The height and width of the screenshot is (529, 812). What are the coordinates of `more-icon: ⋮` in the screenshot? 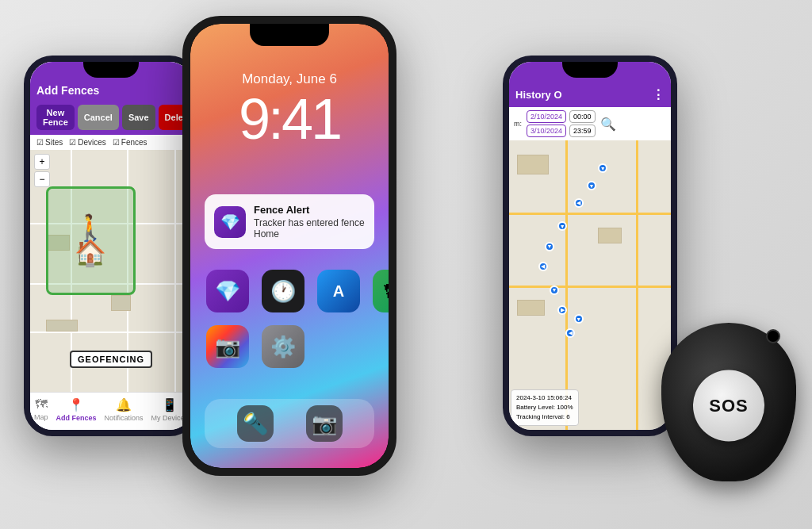 It's located at (658, 95).